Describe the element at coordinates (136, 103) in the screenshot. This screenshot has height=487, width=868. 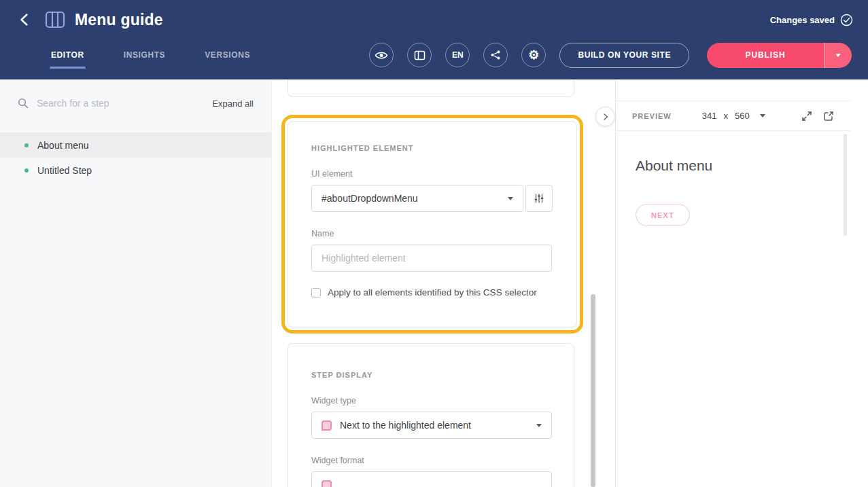
I see `step-search-row: Expand all` at that location.